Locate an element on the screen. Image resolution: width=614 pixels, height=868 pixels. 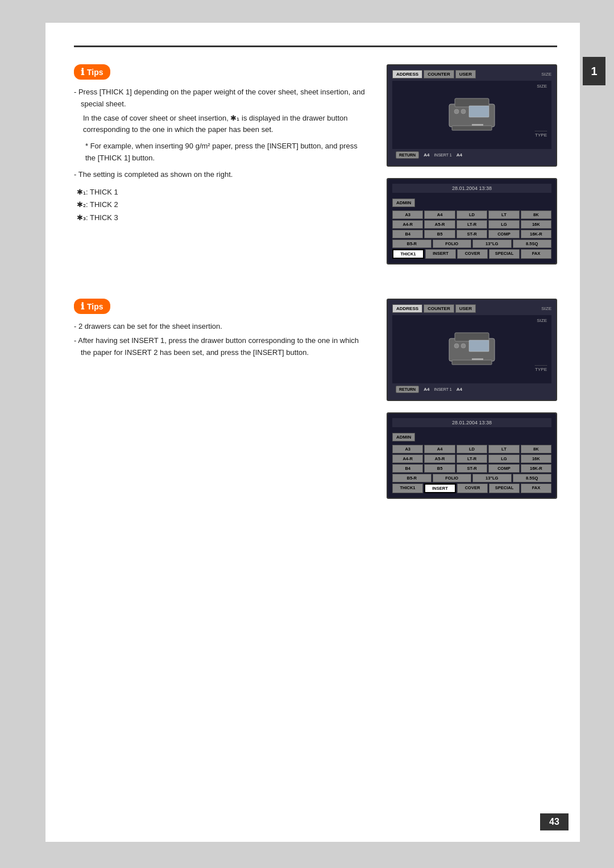
btn-b5-1: B5 is located at coordinates (439, 234).